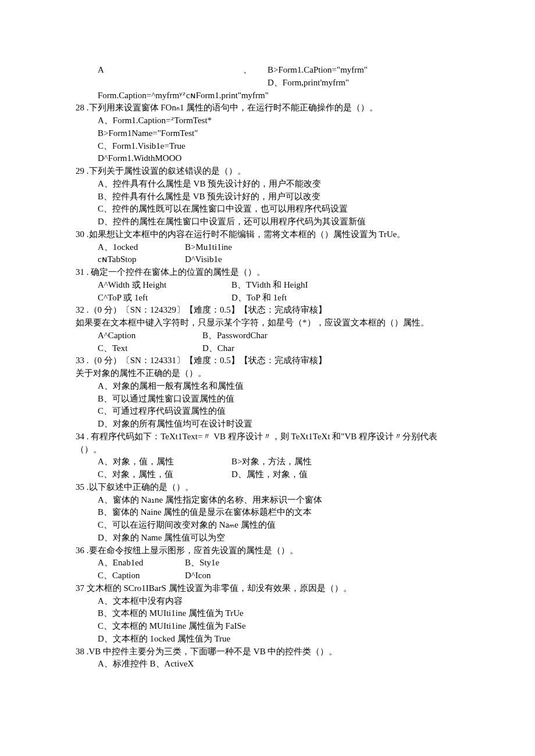  I want to click on q28-stem: 28 .下列用来设置窗体 FOnₙ1 属性的语句中，在运行时不能正确操作的是（）…, so click(268, 108).